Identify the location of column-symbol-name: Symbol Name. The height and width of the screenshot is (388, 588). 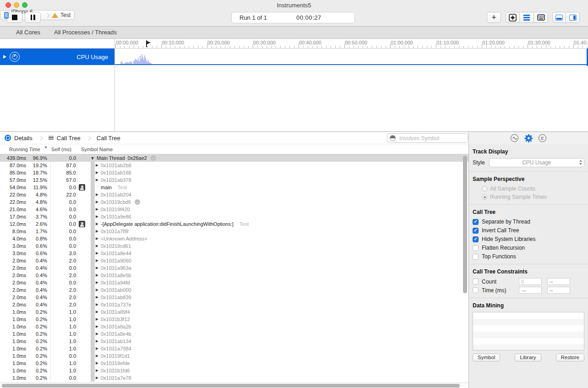
(97, 149).